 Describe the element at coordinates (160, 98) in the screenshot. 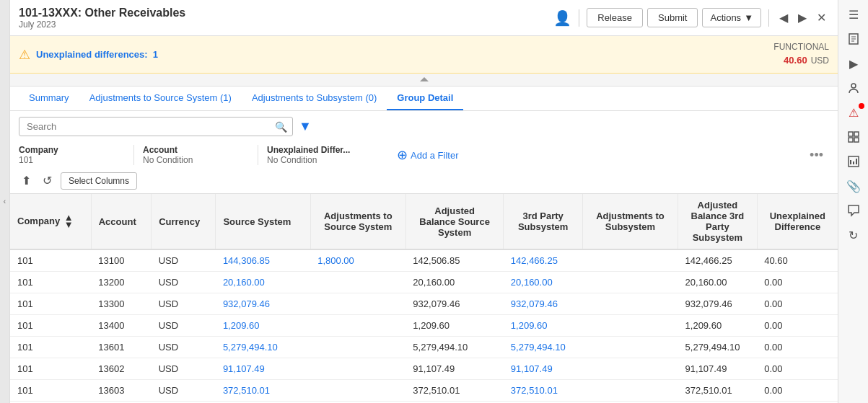

I see `tab-adj-source: Adjustments to Source System (1)` at that location.